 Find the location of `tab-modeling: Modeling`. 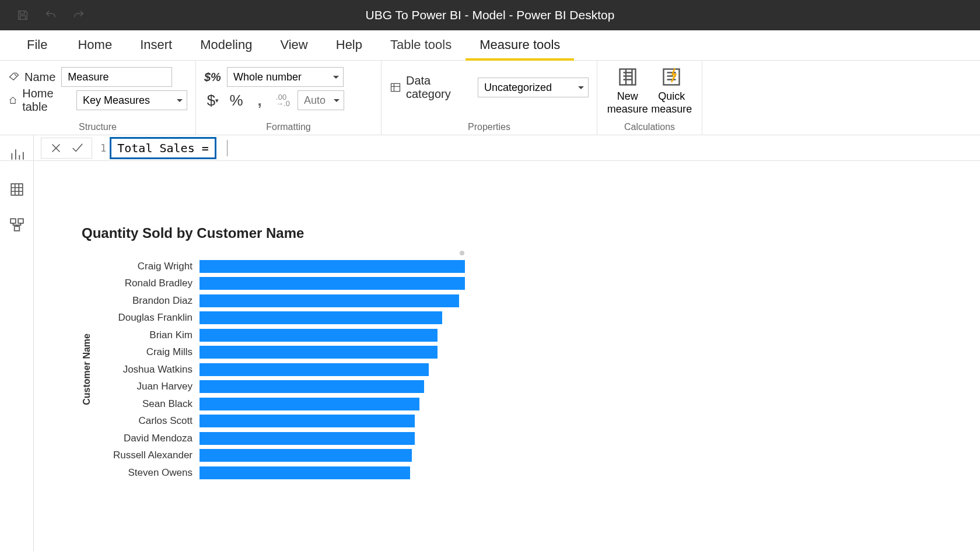

tab-modeling: Modeling is located at coordinates (226, 49).